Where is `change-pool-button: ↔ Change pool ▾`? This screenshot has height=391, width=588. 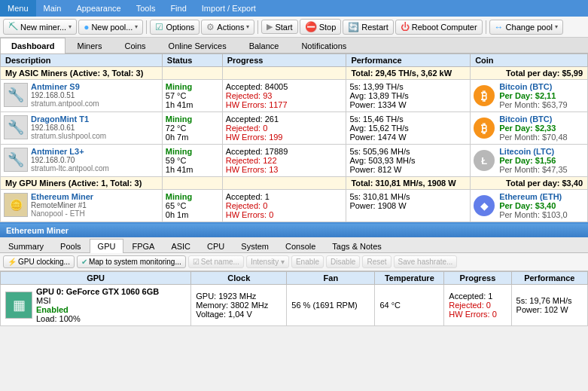 change-pool-button: ↔ Change pool ▾ is located at coordinates (526, 27).